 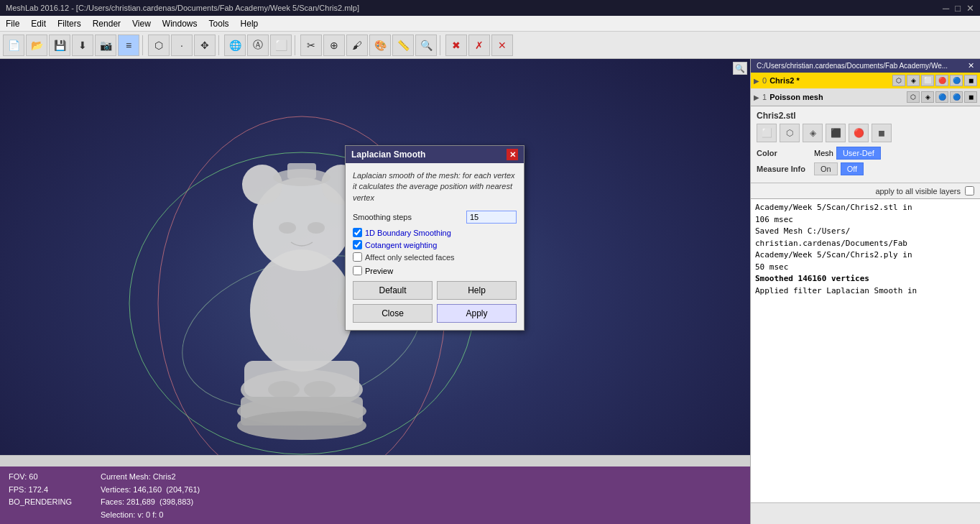 I want to click on default-button: Default, so click(x=392, y=290).